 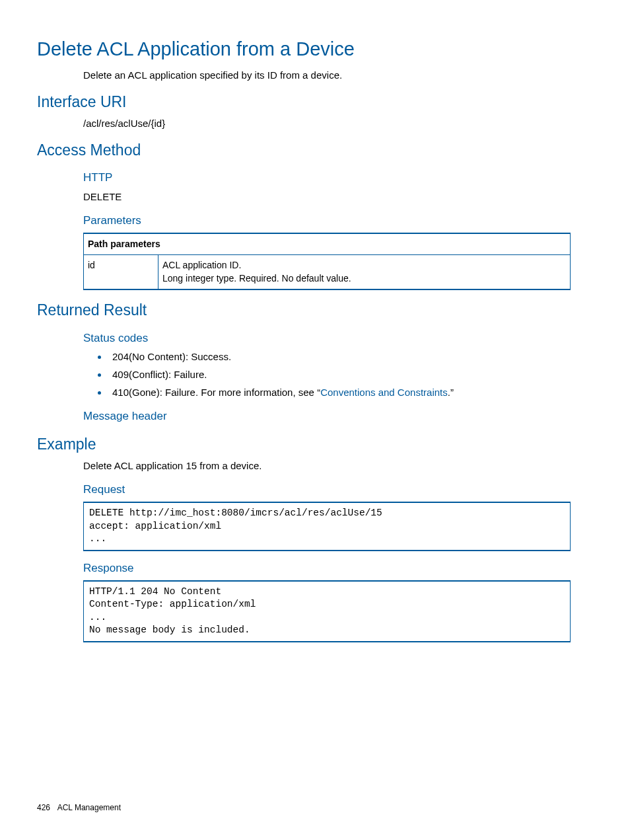 What do you see at coordinates (338, 465) in the screenshot?
I see `example-intro: Delete ACL application 15 from a device.` at bounding box center [338, 465].